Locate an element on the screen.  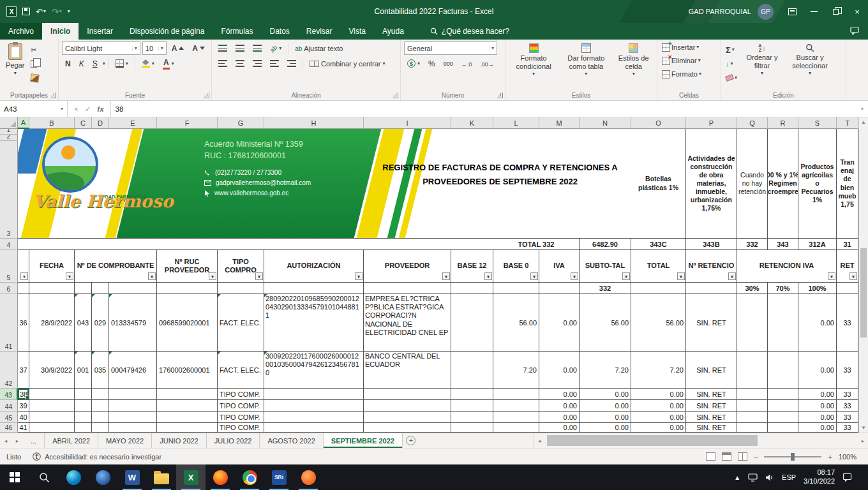
cell-K46 is located at coordinates (472, 427).